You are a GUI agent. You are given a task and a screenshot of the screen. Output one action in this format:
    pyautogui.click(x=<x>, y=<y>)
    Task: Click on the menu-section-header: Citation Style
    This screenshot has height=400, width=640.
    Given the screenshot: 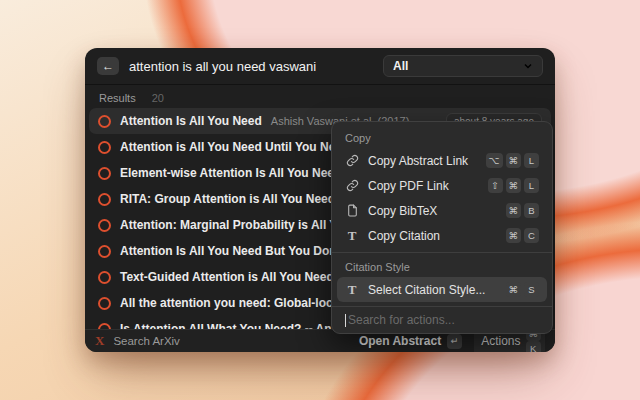 What is the action you would take?
    pyautogui.click(x=442, y=266)
    